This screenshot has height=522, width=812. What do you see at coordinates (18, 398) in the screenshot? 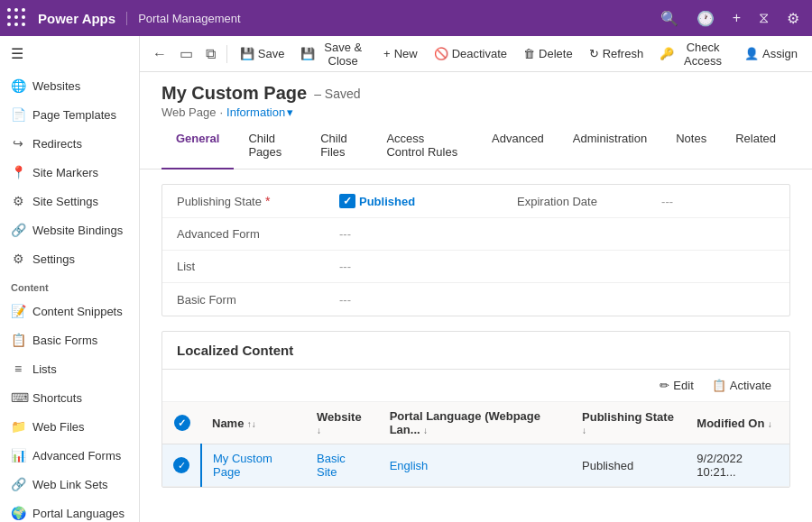
I see `shortcuts-icon: ⌨` at bounding box center [18, 398].